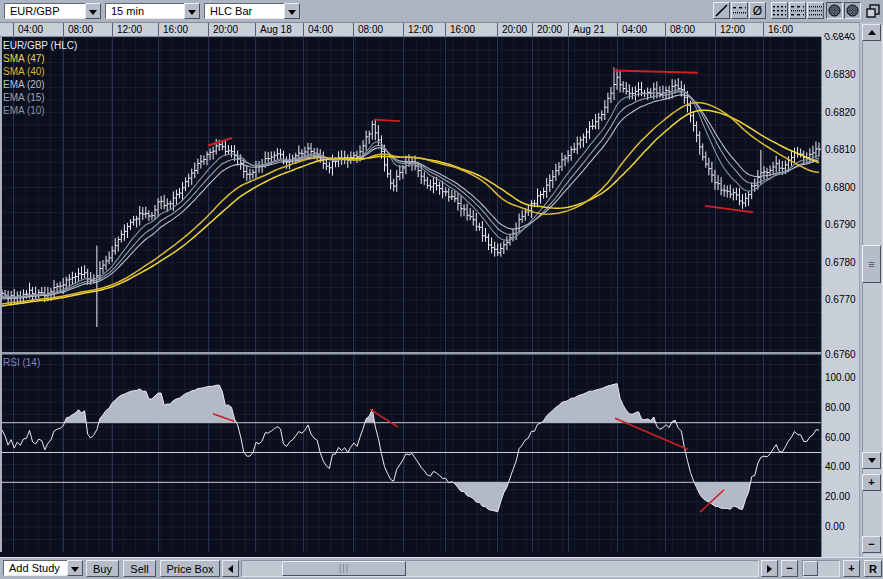 The width and height of the screenshot is (883, 579). Describe the element at coordinates (840, 40) in the screenshot. I see `axis-label: 0.6840` at that location.